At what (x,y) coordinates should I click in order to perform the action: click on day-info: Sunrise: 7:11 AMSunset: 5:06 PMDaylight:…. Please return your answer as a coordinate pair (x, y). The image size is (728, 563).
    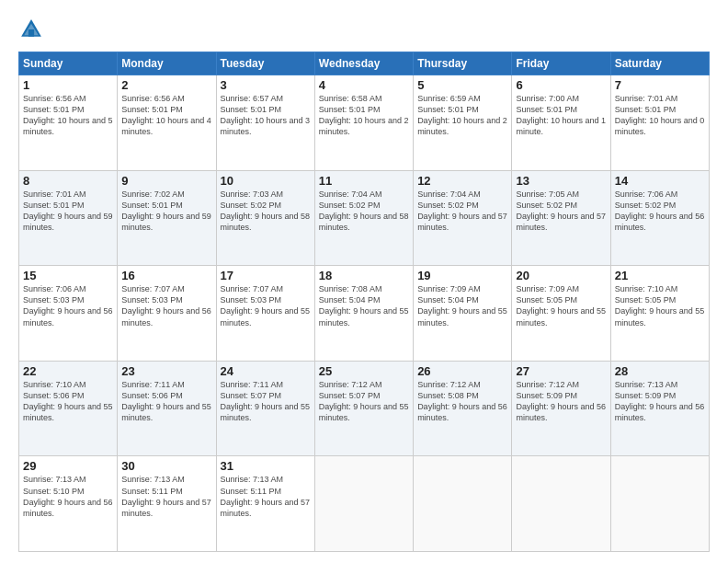
    Looking at the image, I should click on (166, 401).